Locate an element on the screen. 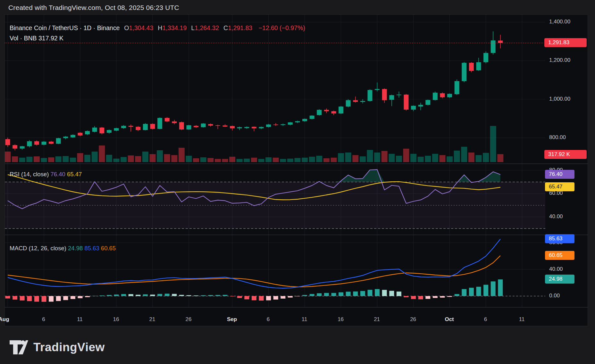  price-tick: 800.00 is located at coordinates (557, 137).